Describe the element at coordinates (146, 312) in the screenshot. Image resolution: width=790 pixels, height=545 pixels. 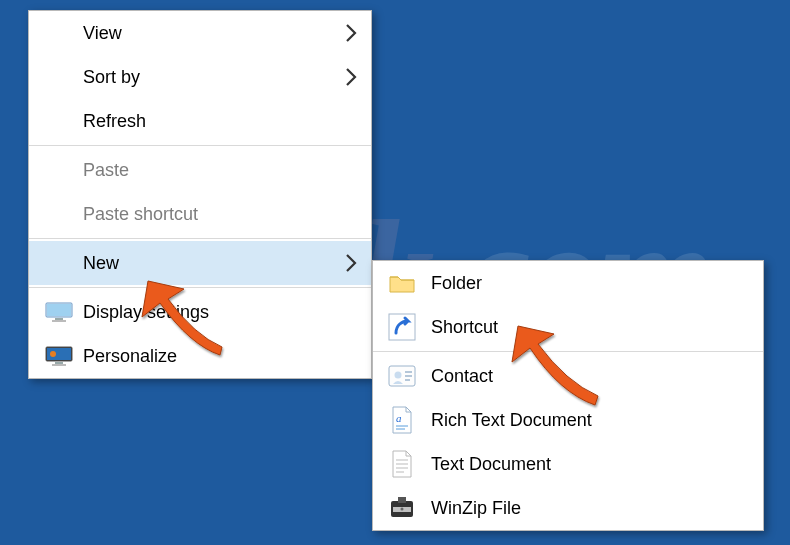
I see `menu-item-label: Display settings` at that location.